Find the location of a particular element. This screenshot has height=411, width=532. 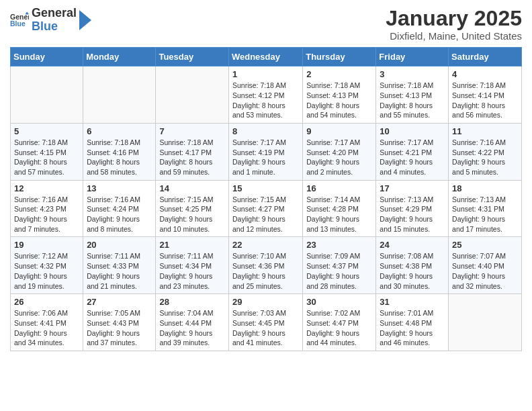

table-row: 28Sunrise: 7:04 AMSunset: 4:44 PMDayligh… is located at coordinates (192, 322).